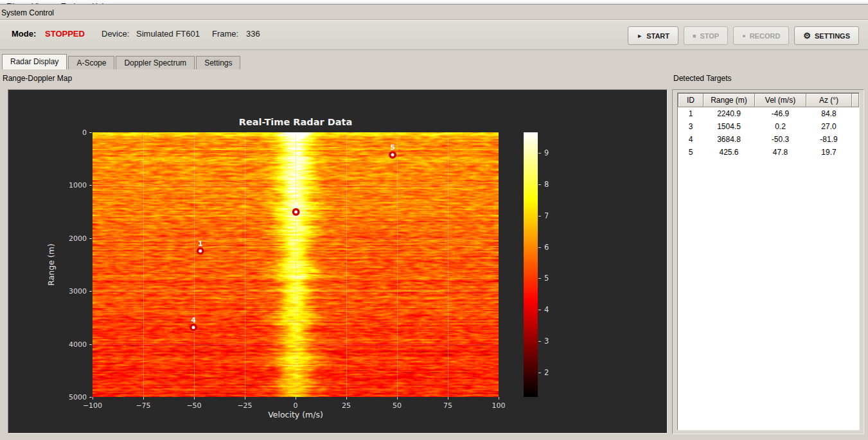  I want to click on table-cell: 2240.9, so click(729, 114).